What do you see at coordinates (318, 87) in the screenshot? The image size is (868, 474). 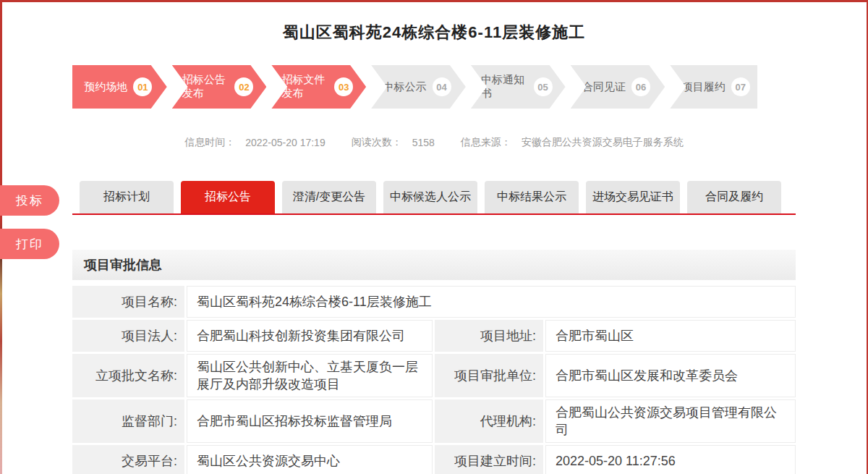 I see `step-bid-documents-published: 招标文件发布 03` at bounding box center [318, 87].